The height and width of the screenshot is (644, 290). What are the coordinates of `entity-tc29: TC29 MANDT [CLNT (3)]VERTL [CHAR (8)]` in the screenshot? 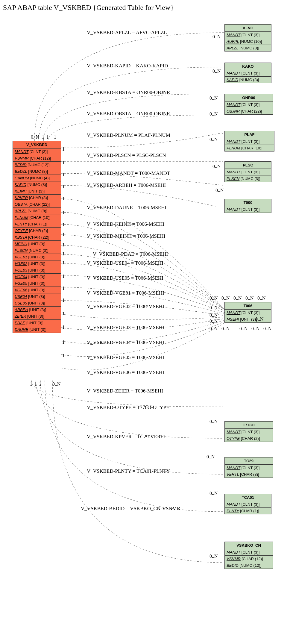 It's located at (249, 468).